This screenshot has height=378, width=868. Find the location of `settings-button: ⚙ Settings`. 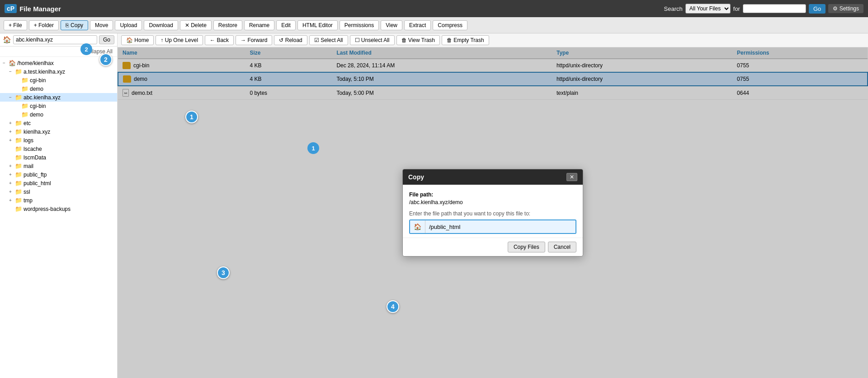

settings-button: ⚙ Settings is located at coordinates (846, 9).